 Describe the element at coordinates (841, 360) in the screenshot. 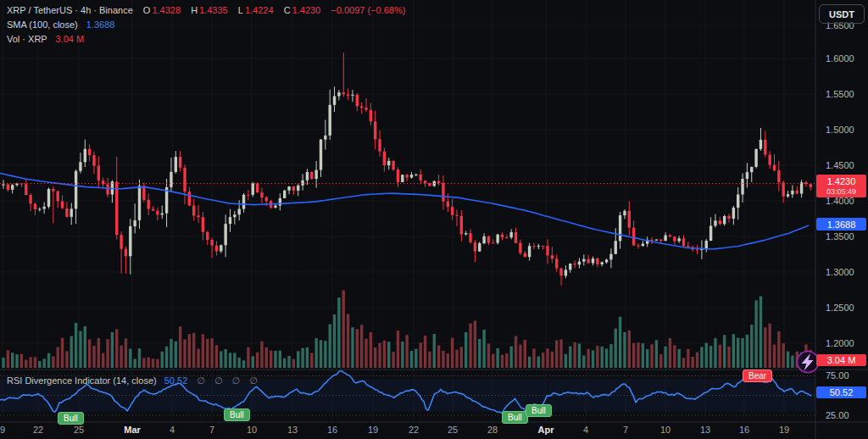

I see `volume-badge: 3.04 M` at that location.